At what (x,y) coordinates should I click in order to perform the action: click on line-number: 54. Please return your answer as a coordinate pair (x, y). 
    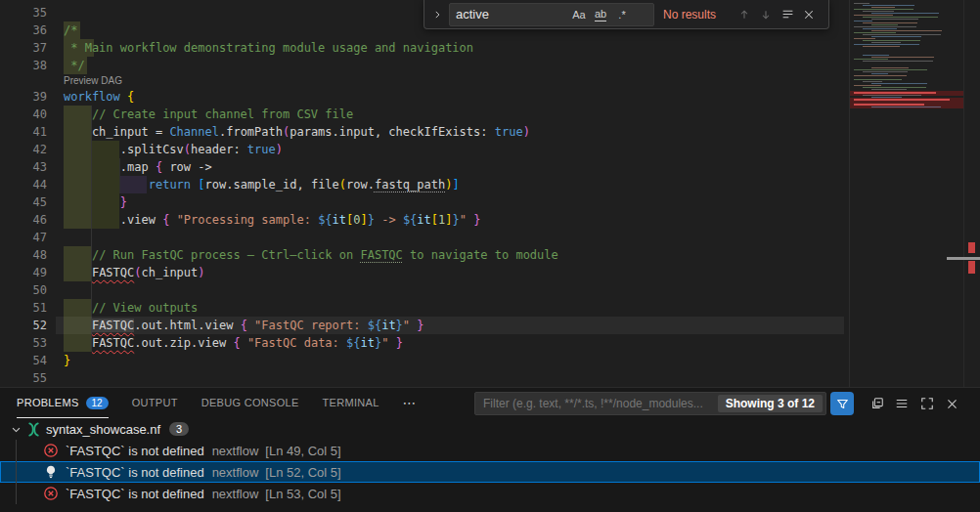
    Looking at the image, I should click on (23, 361).